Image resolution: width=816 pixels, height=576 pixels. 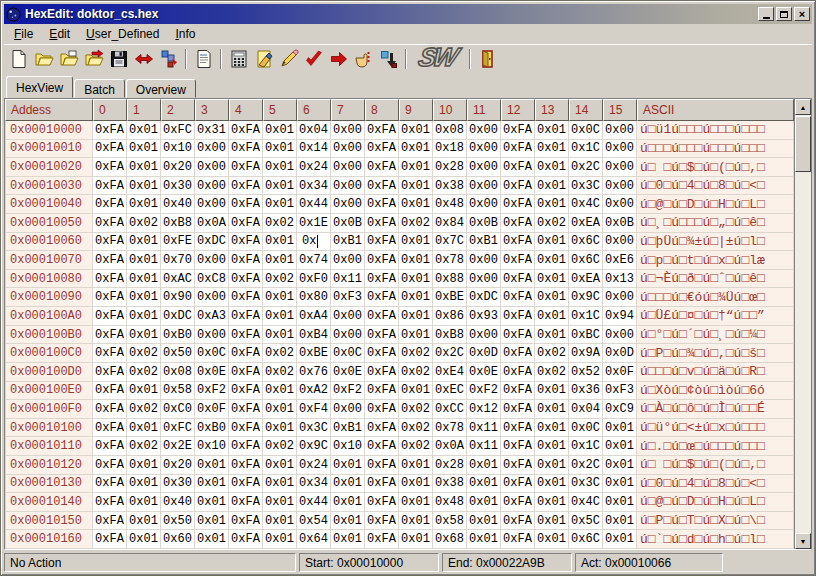 What do you see at coordinates (484, 392) in the screenshot?
I see `byte-cell: 0xF2` at bounding box center [484, 392].